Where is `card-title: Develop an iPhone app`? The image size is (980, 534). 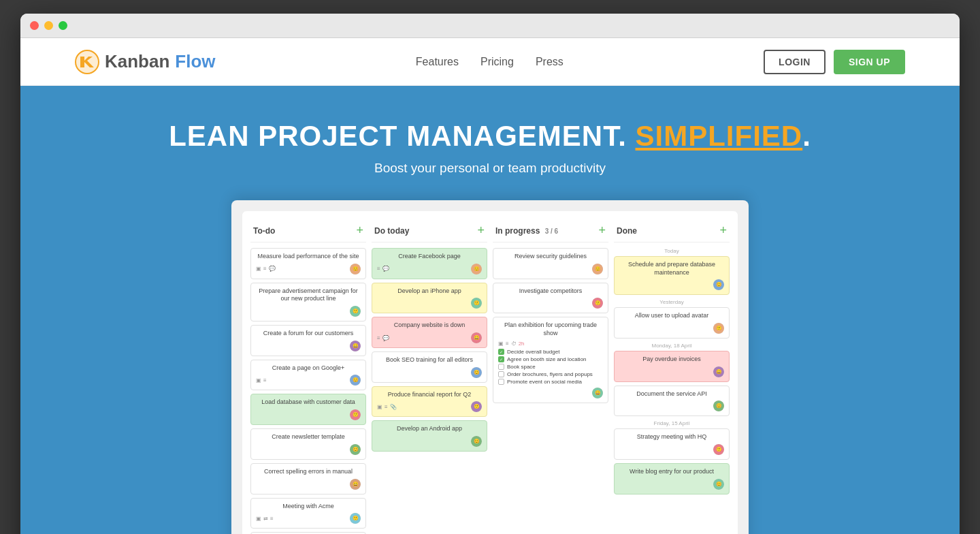 card-title: Develop an iPhone app is located at coordinates (429, 292).